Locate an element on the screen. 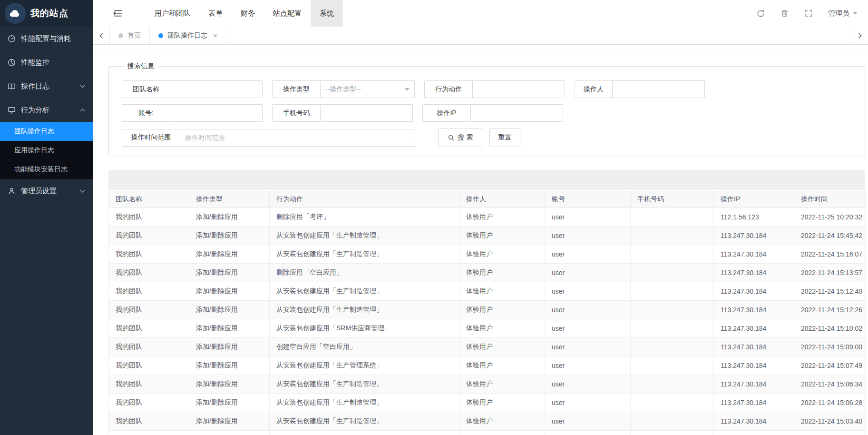 The width and height of the screenshot is (868, 435). column-header: 账号 is located at coordinates (588, 200).